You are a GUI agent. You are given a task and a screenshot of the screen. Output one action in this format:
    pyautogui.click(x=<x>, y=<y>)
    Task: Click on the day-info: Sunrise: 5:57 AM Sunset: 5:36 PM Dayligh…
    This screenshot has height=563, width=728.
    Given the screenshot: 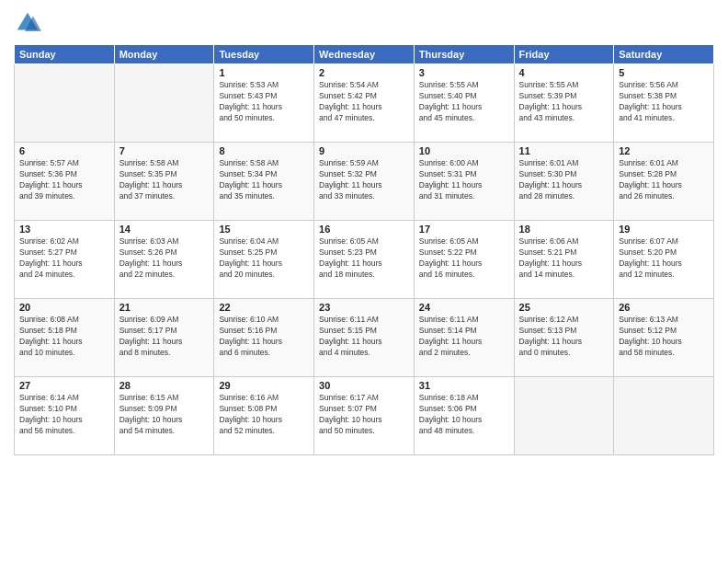 What is the action you would take?
    pyautogui.click(x=64, y=180)
    